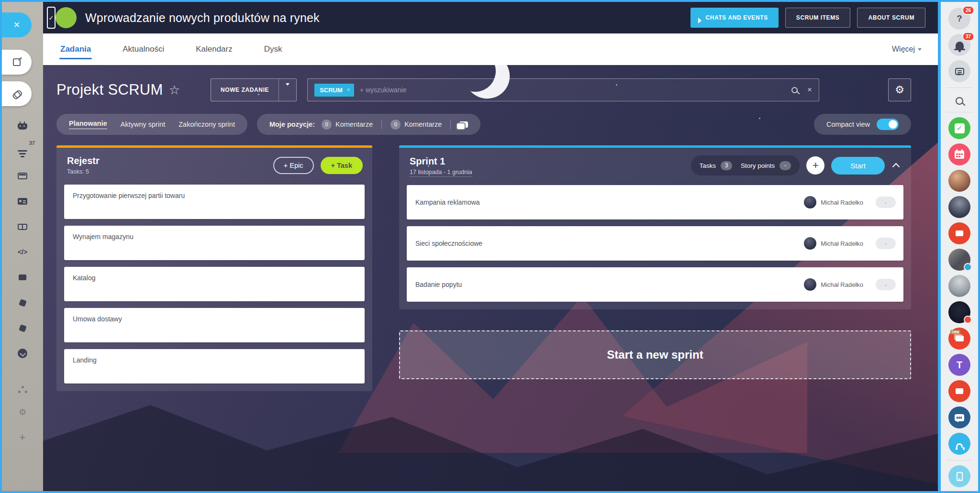  I want to click on backlog-task-card: Wynajem magazynu, so click(214, 243).